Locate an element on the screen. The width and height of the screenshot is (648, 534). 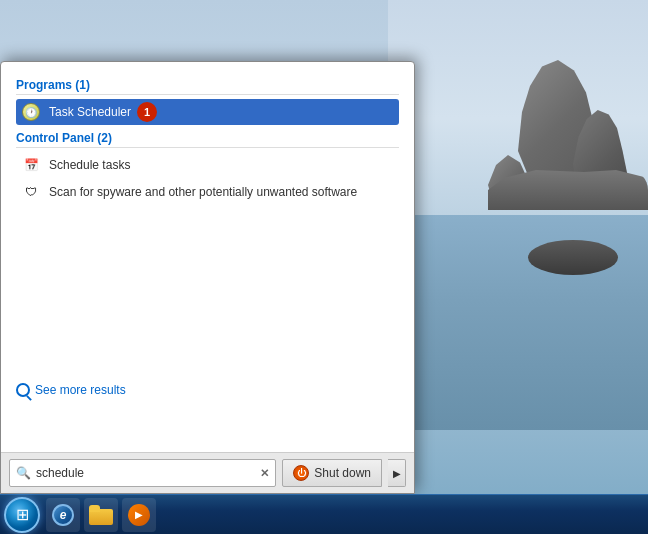
shutdown-arrow-icon: ▶ is located at coordinates (397, 474).